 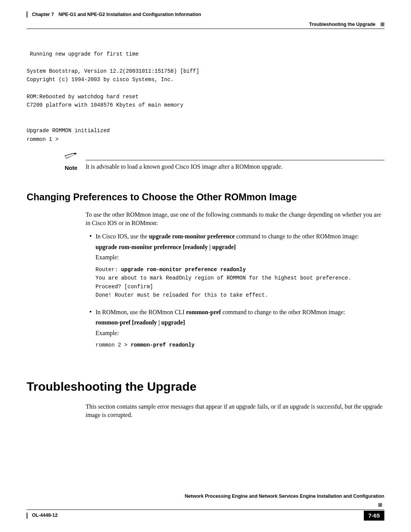 What do you see at coordinates (380, 505) in the screenshot?
I see `footer-square-icon` at bounding box center [380, 505].